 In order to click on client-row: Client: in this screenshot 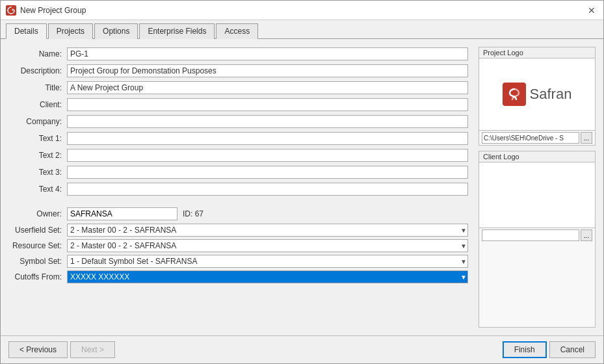, I will do `click(238, 105)`.